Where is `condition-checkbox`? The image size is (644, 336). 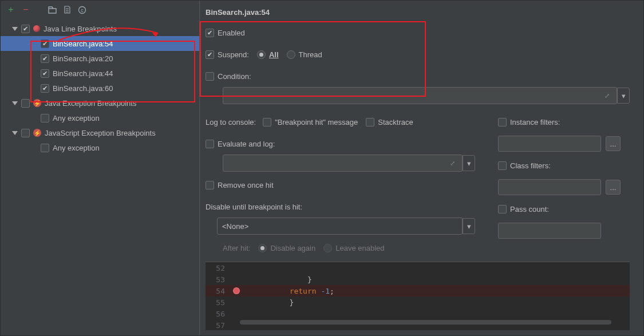 condition-checkbox is located at coordinates (210, 77).